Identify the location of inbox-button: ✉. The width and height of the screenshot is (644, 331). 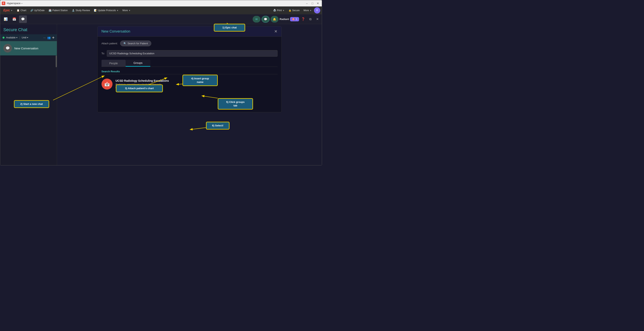
(256, 19).